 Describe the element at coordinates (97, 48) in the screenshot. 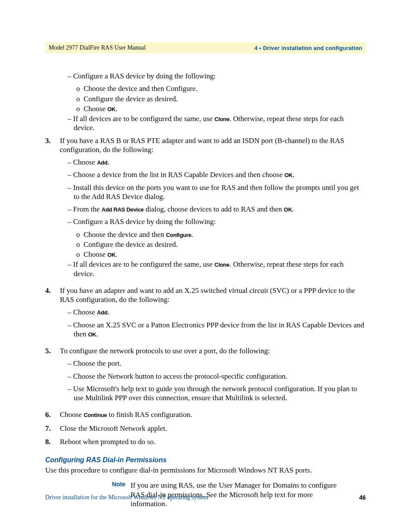

I see `header-manual-title: Model 2977 DialFire RAS User Manual` at that location.